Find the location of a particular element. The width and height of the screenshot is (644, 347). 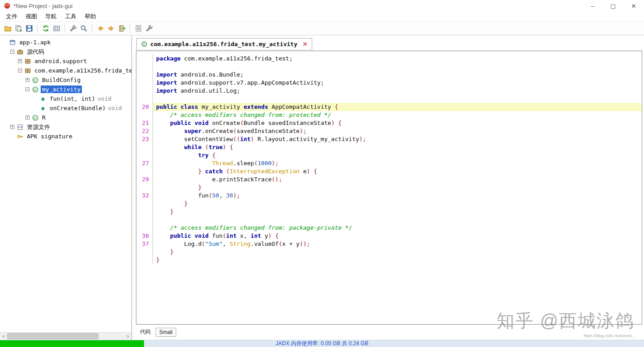

tree-item-app-apk: app-1.apk is located at coordinates (66, 42).